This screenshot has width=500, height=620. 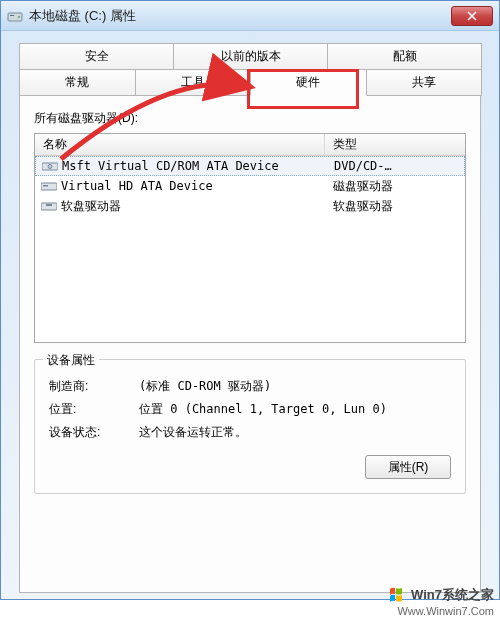 I want to click on table-row: Virtual HD ATA Device 磁盘驱动器, so click(x=250, y=186).